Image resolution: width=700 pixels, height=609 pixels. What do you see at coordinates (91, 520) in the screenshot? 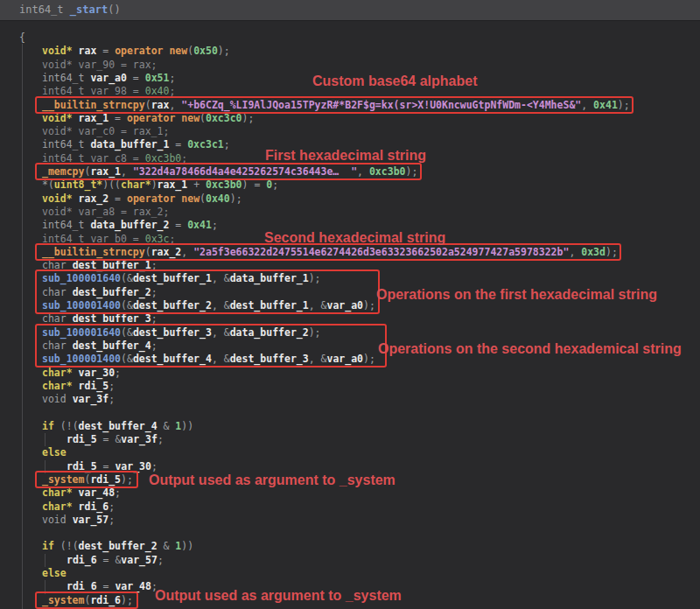
I see `code-token: var_57` at bounding box center [91, 520].